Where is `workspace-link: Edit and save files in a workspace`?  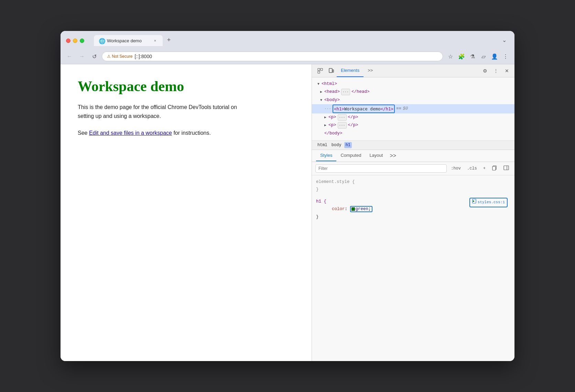 workspace-link: Edit and save files in a workspace is located at coordinates (131, 133).